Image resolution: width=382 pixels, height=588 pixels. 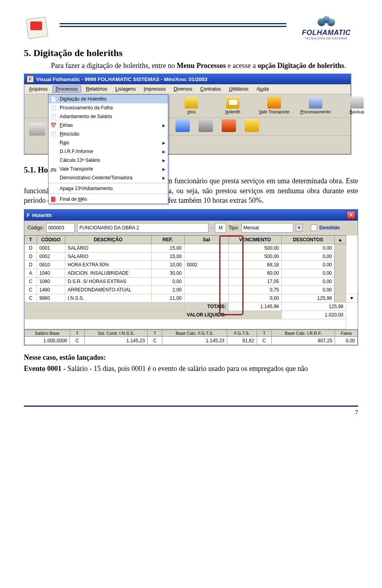 I want to click on menu-item-digitacao-holeriths: 📄 Digitação de Holeriths, so click(x=108, y=99).